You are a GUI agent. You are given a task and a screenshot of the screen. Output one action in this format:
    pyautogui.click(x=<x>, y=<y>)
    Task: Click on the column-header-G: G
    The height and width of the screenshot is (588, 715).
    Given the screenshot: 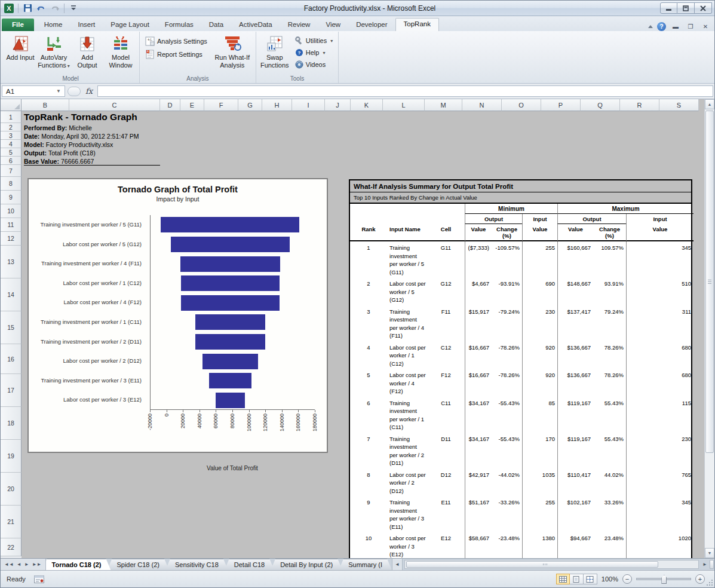 What is the action you would take?
    pyautogui.click(x=250, y=105)
    